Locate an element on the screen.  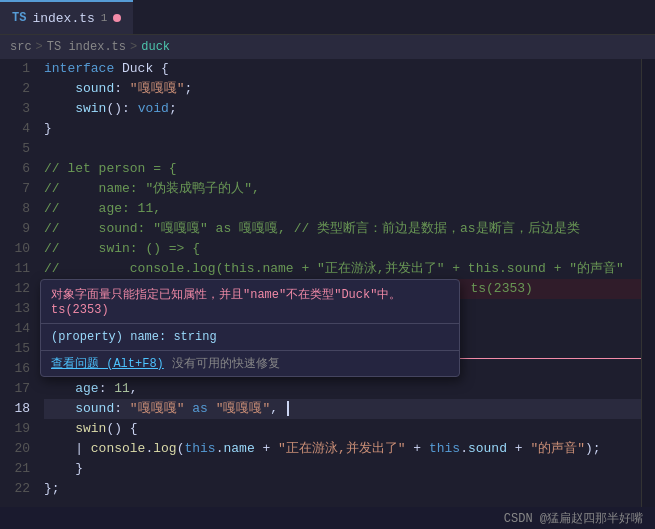
token-fn: swin is located at coordinates (90, 428).